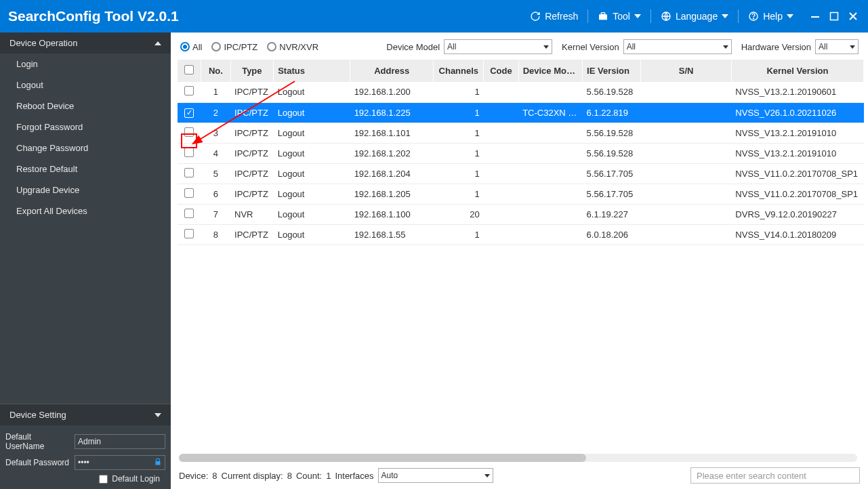 The width and height of the screenshot is (868, 489). Describe the element at coordinates (197, 47) in the screenshot. I see `radio-all-label: All` at that location.